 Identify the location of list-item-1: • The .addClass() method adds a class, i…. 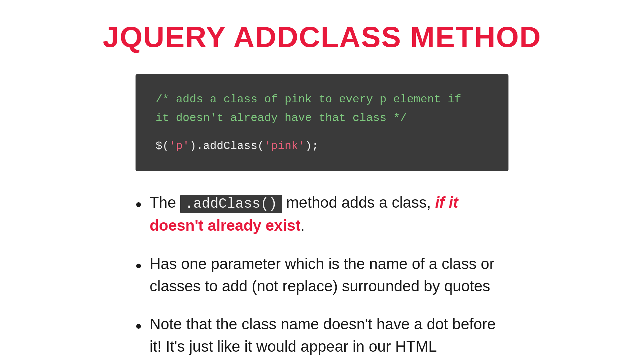
(322, 214).